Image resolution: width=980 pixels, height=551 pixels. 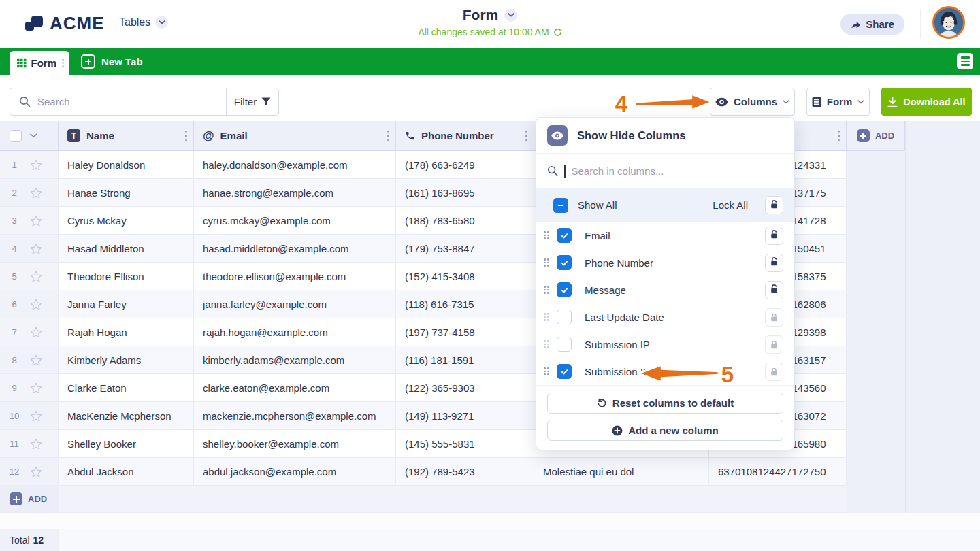 What do you see at coordinates (295, 361) in the screenshot?
I see `email-cell: kimberly.adams@example.com` at bounding box center [295, 361].